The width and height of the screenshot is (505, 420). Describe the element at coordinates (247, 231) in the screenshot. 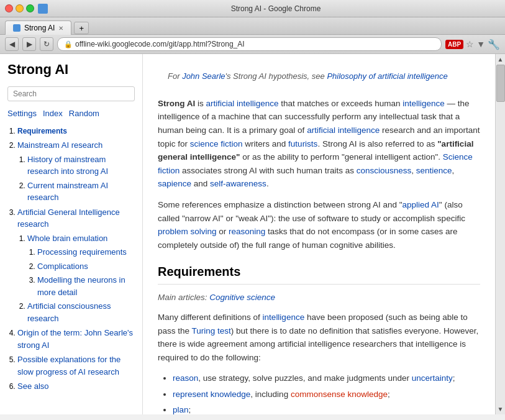

I see `link-reasoning: reasoning` at that location.